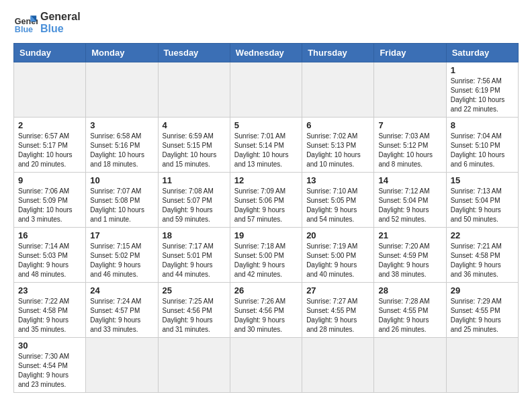  Describe the element at coordinates (410, 235) in the screenshot. I see `day-number: 21` at that location.